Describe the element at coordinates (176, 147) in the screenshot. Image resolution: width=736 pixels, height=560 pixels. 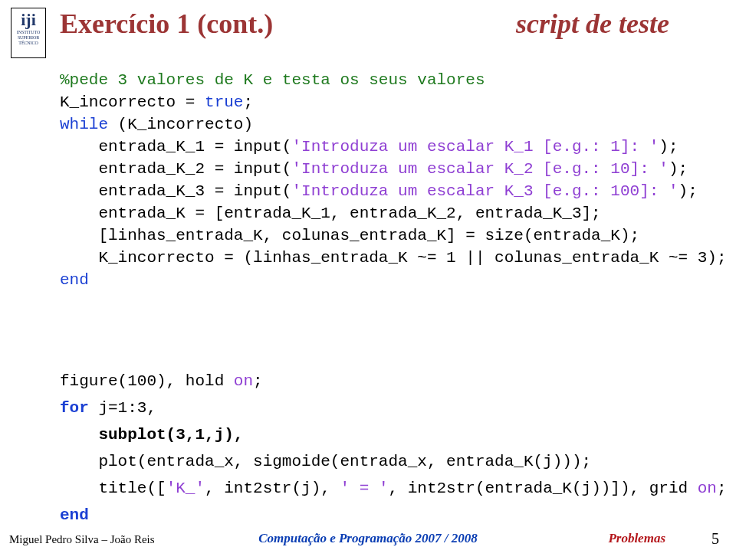
I see `code-text: entrada_K_1 = input(` at that location.